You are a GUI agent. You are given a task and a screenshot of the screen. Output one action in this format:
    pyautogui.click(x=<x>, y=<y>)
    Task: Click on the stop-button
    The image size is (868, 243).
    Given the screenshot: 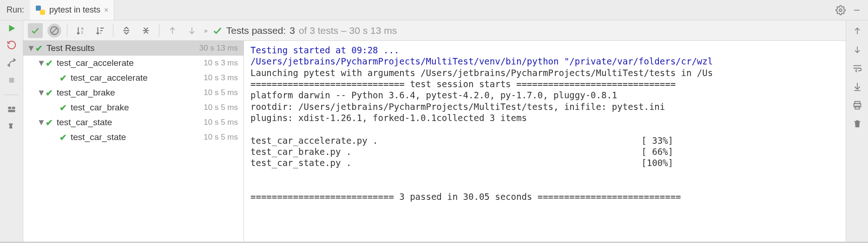 What is the action you would take?
    pyautogui.click(x=12, y=80)
    